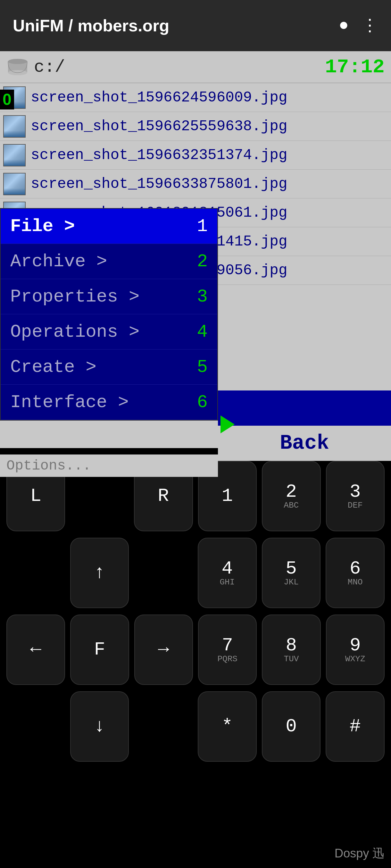  What do you see at coordinates (159, 98) in the screenshot?
I see `file-name: screen_shot_1596624596009.jpg` at bounding box center [159, 98].